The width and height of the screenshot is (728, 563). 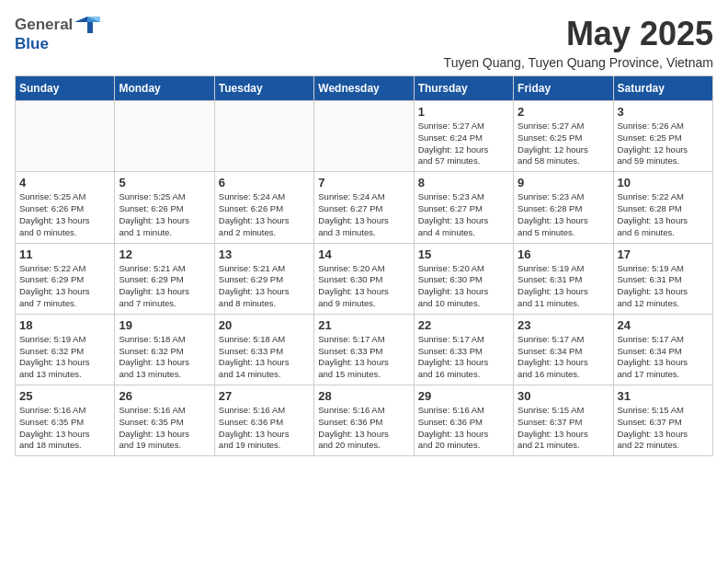 What do you see at coordinates (463, 88) in the screenshot?
I see `weekday-header-thursday: Thursday` at bounding box center [463, 88].